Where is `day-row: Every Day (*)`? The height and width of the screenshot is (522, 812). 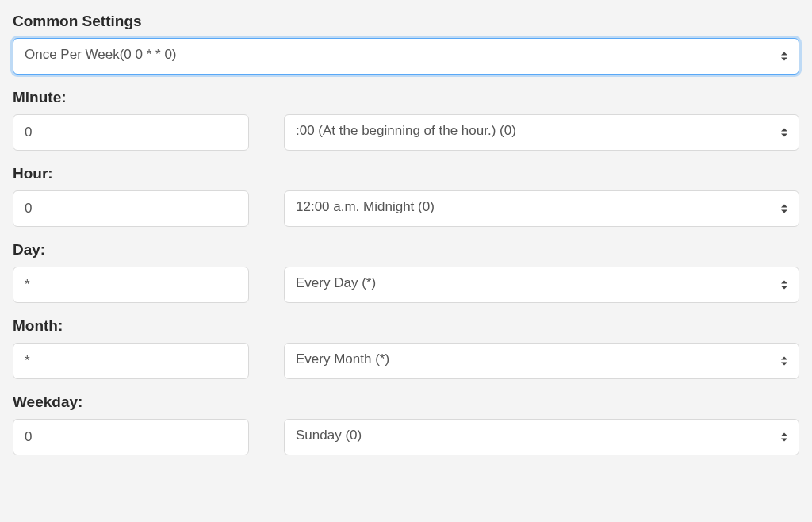 day-row: Every Day (*) is located at coordinates (406, 285).